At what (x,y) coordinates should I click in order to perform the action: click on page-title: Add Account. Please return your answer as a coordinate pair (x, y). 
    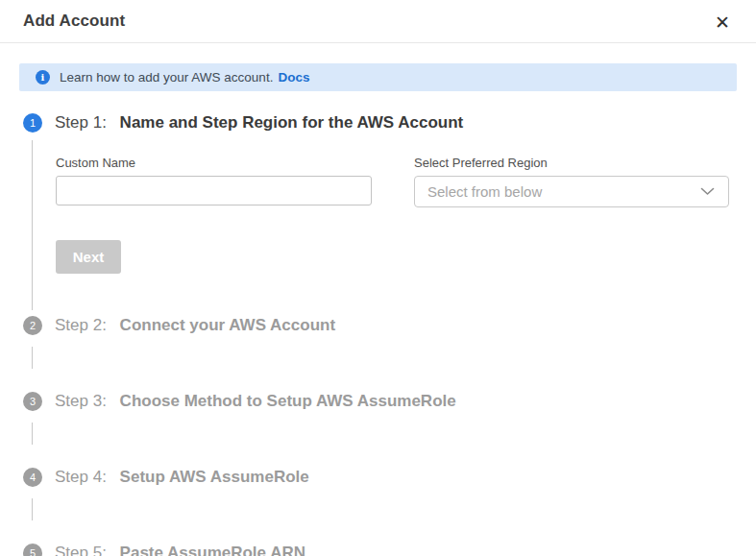
    Looking at the image, I should click on (74, 21).